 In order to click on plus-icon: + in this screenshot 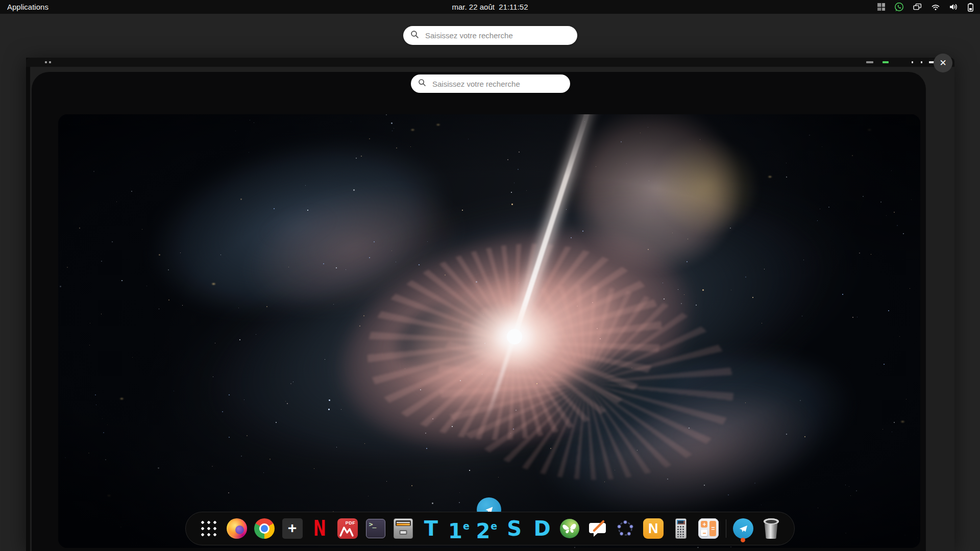, I will do `click(292, 529)`.